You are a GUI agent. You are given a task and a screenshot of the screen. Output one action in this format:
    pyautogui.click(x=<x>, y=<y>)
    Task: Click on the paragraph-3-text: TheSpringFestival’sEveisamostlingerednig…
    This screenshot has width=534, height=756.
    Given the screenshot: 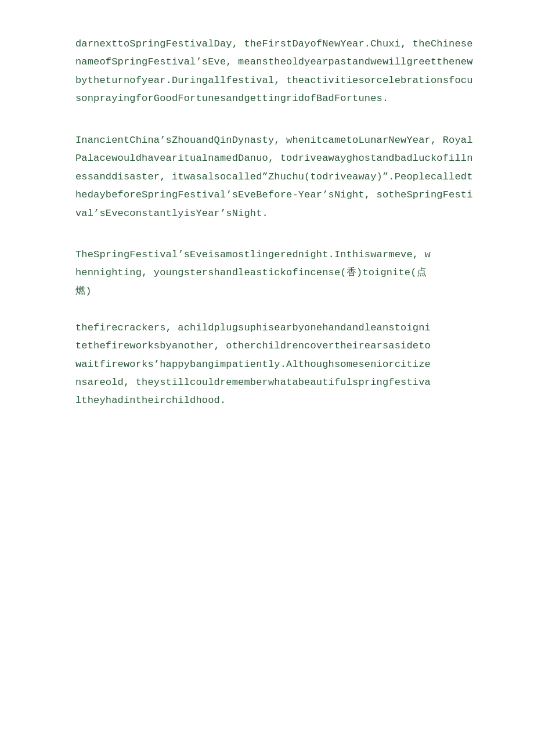 What is the action you would take?
    pyautogui.click(x=253, y=327)
    